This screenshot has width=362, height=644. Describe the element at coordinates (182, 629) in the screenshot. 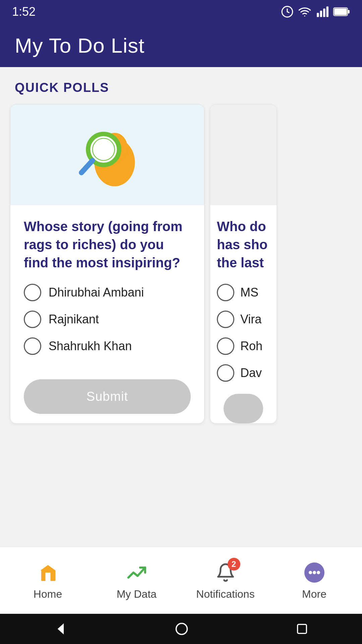

I see `android-home-icon` at that location.